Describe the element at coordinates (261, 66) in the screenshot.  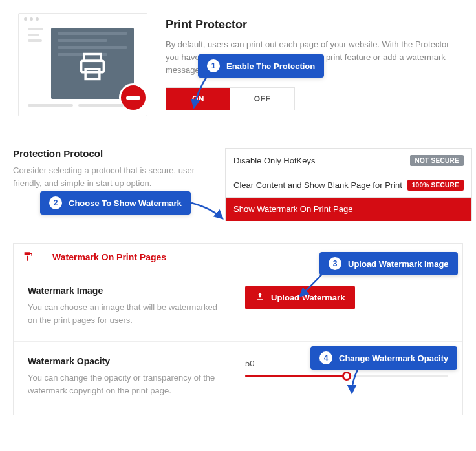
I see `annotation-1: 1 Enable The Protection` at that location.